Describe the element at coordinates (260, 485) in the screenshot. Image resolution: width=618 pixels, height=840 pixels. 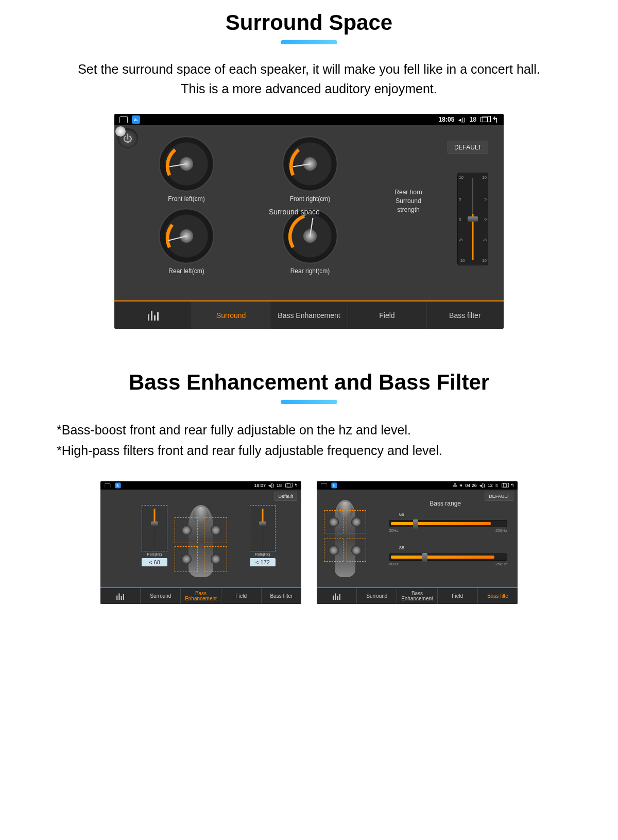
I see `sm1-time: 18:07` at that location.